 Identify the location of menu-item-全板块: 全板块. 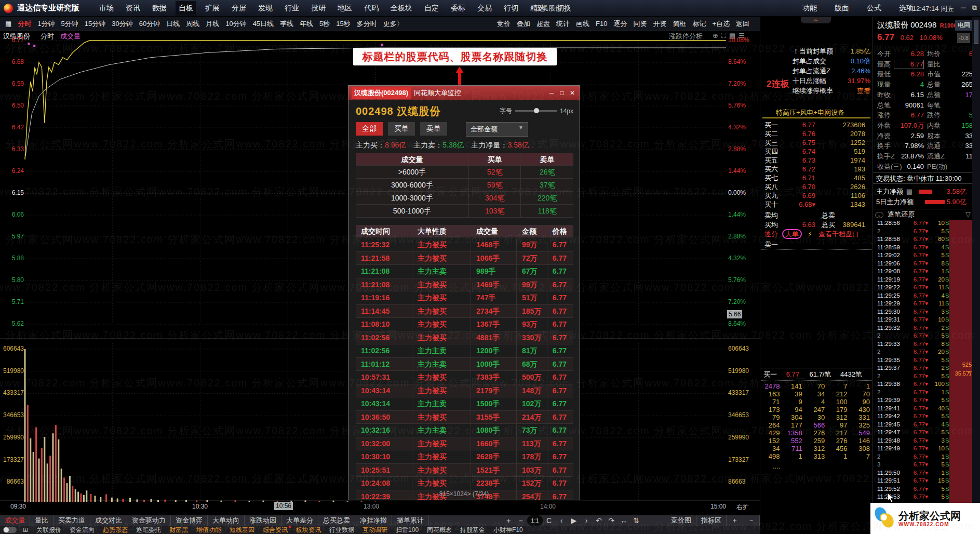
(401, 8).